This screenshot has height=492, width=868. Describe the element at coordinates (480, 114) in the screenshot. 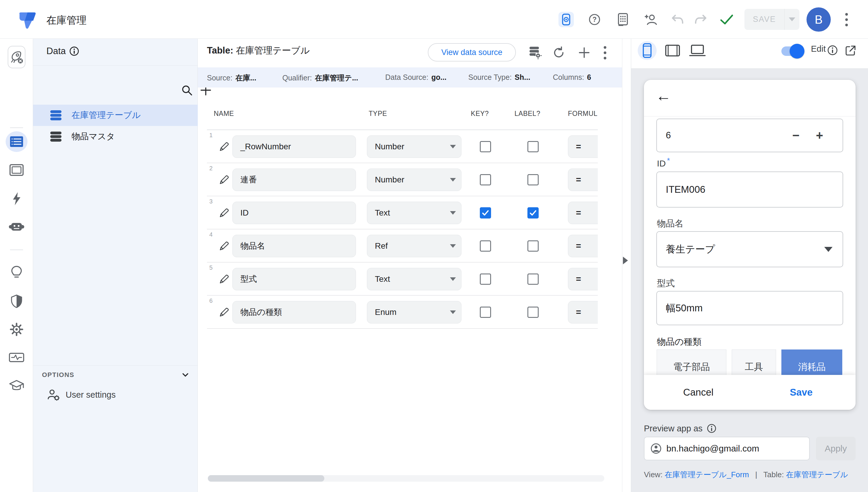

I see `col-header-key: KEY?` at that location.